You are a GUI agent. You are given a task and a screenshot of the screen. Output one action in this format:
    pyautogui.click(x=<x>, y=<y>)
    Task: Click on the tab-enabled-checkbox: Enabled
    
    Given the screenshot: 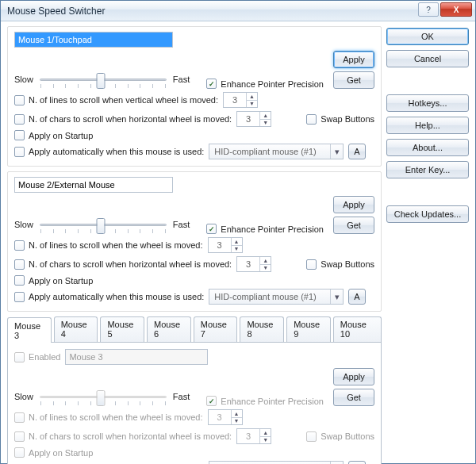 What is the action you would take?
    pyautogui.click(x=37, y=357)
    